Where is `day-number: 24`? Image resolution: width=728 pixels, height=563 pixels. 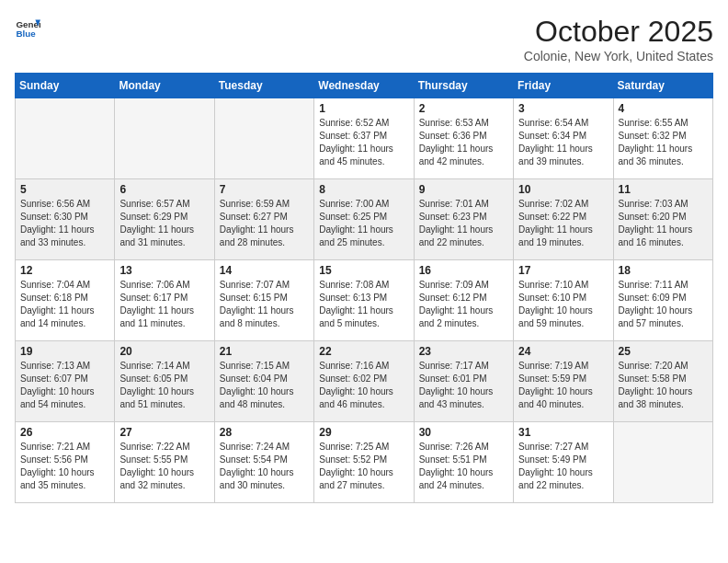
day-number: 24 is located at coordinates (563, 351).